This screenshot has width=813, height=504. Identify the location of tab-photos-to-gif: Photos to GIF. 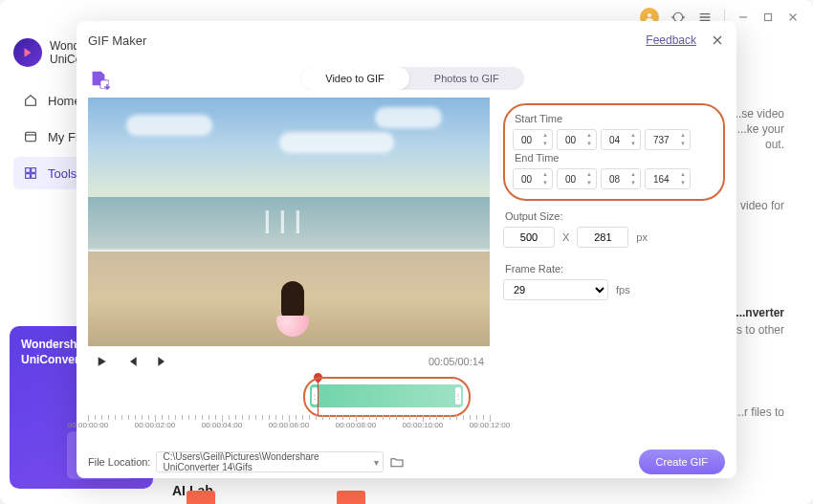
(467, 78).